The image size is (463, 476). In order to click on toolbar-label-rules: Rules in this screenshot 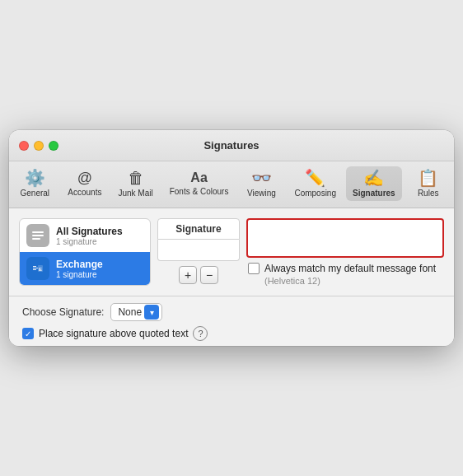, I will do `click(428, 193)`.